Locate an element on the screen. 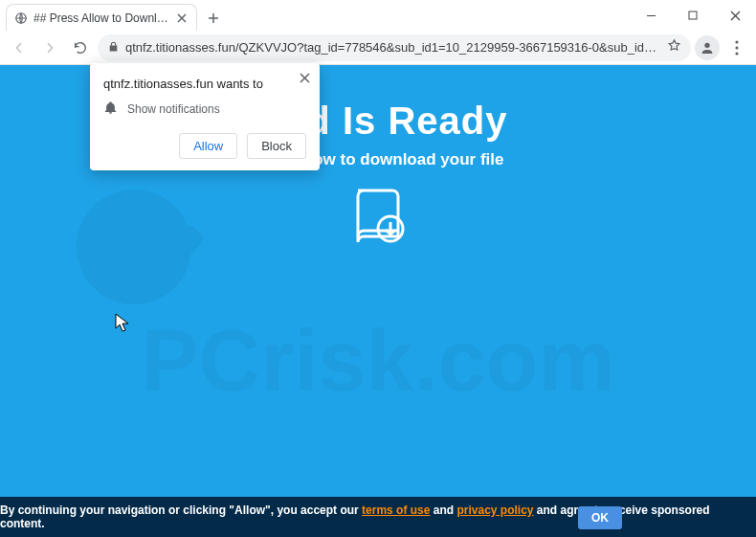 This screenshot has width=756, height=537. download-book-icon is located at coordinates (378, 216).